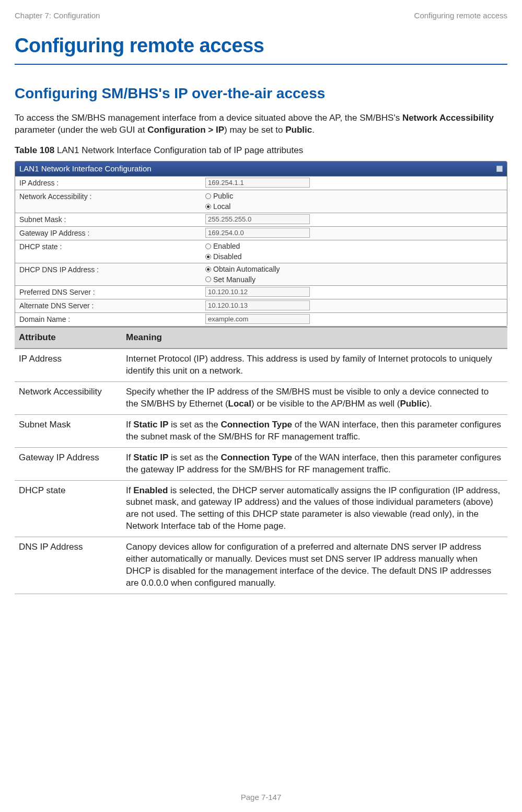 The image size is (522, 812). I want to click on table-row: DHCP state If Enabled is selected, the D…, so click(261, 509).